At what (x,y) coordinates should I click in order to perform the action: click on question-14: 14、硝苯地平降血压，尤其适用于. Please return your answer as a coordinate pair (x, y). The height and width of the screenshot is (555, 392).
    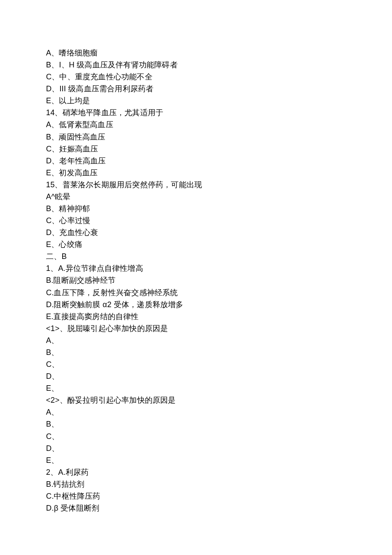
    Looking at the image, I should click on (219, 113).